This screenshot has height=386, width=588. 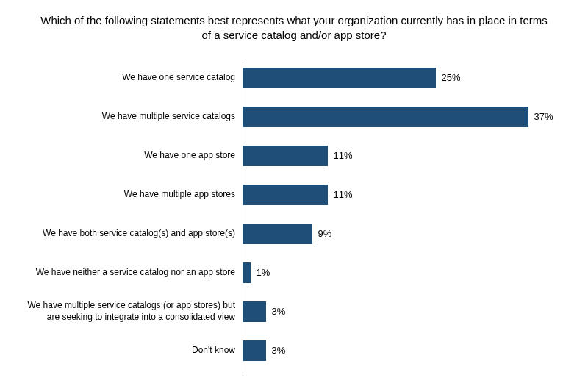 I want to click on chart-row: We have neither a service catalog nor an…, so click(x=294, y=273).